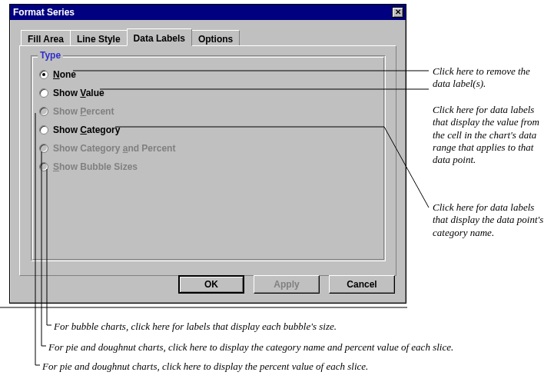  I want to click on callout-show-value: Click here for data labels that display …, so click(490, 135).